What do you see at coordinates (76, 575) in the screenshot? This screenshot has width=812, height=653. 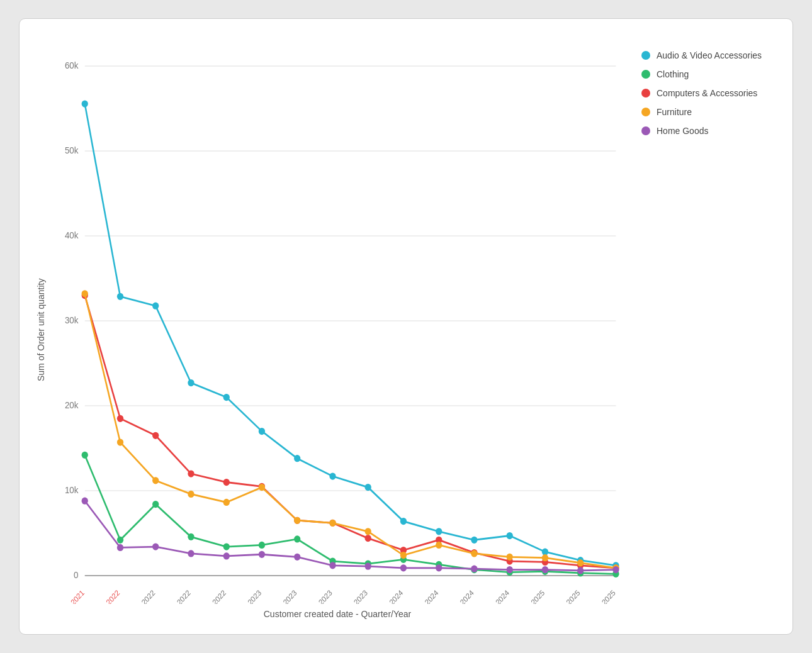 I see `svg-text: 0` at bounding box center [76, 575].